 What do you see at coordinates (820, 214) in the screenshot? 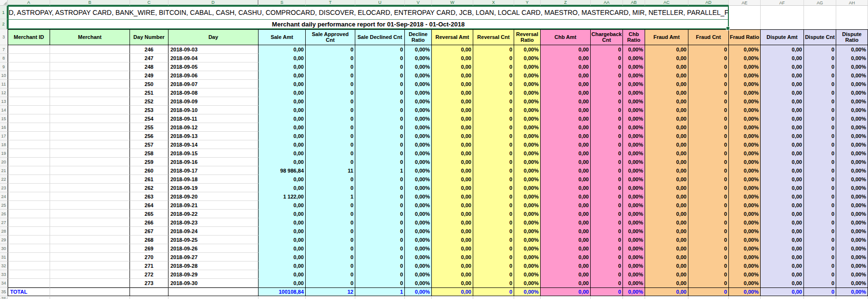
I see `cell-AG26: 0` at bounding box center [820, 214].